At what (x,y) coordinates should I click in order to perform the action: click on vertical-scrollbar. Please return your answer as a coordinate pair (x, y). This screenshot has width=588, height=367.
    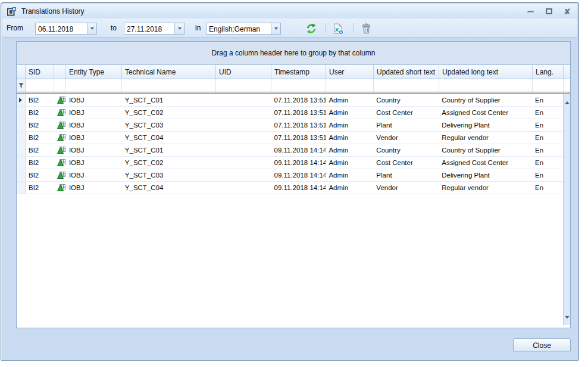
    Looking at the image, I should click on (567, 210).